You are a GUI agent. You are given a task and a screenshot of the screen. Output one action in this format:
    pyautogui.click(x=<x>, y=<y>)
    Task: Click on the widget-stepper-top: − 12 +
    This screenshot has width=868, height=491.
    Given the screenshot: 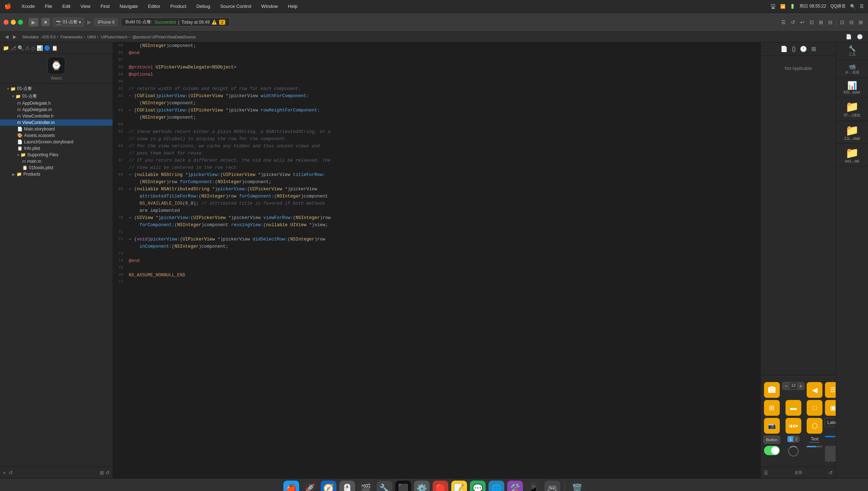 What is the action you would take?
    pyautogui.click(x=793, y=390)
    